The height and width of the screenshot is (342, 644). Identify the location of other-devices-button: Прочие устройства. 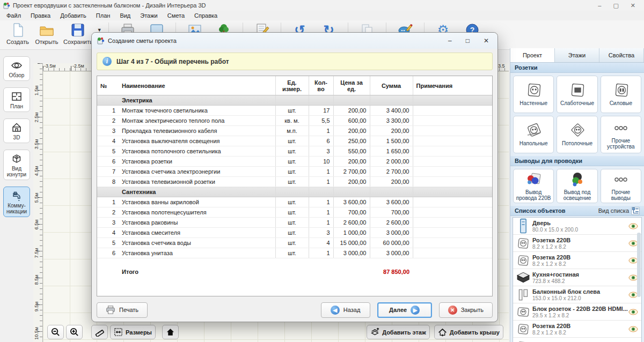
(621, 135).